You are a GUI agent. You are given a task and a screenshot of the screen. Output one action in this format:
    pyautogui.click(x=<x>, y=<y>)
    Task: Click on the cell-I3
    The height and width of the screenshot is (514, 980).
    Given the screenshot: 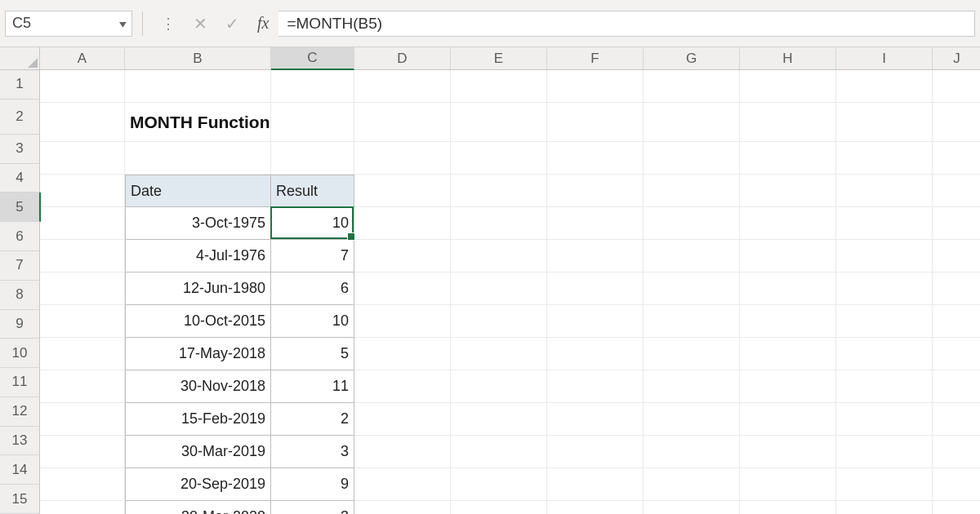 What is the action you would take?
    pyautogui.click(x=884, y=158)
    